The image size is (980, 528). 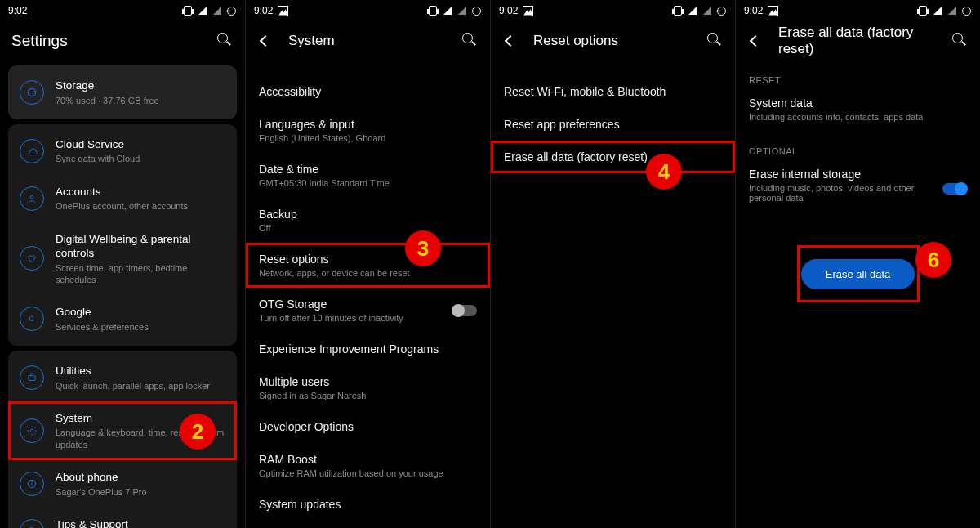 I want to click on section-reset: RESET, so click(x=858, y=77).